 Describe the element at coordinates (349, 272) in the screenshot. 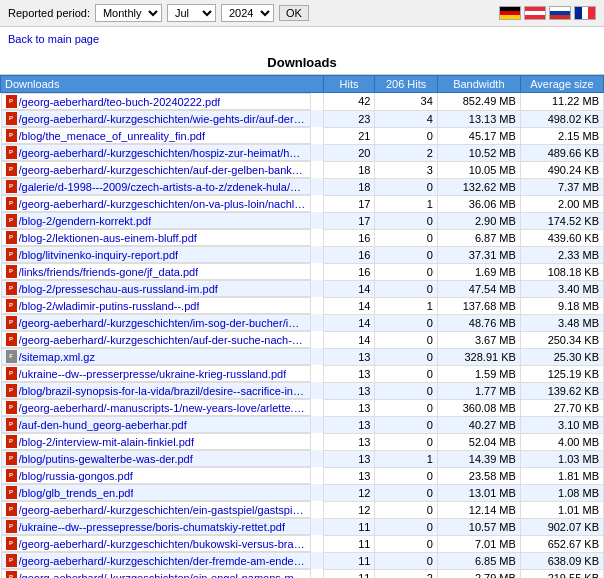

I see `hits-cell: 16` at that location.